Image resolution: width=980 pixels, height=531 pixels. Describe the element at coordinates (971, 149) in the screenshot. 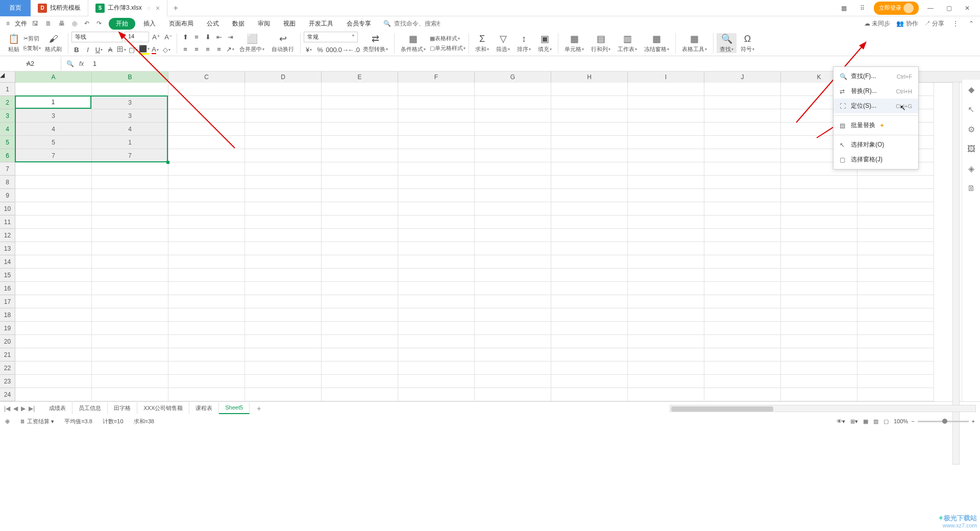

I see `side-image-icon: 🖼` at that location.